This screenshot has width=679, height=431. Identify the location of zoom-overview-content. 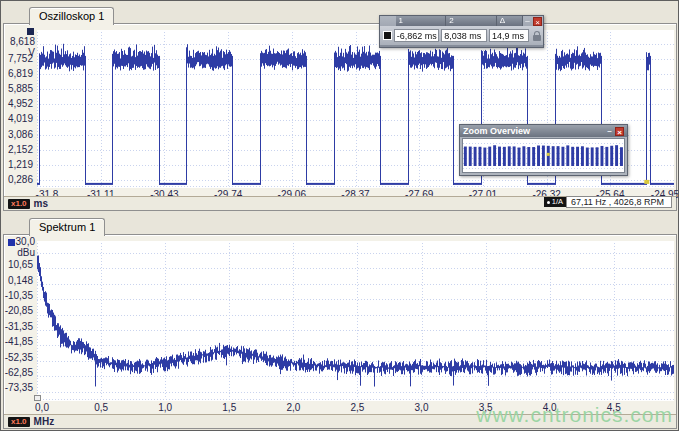
(544, 156).